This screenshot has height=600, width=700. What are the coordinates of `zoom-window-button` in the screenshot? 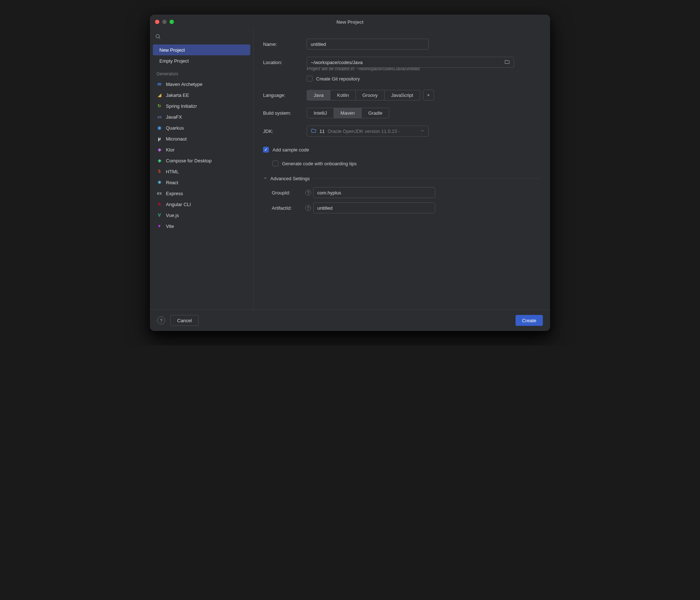 It's located at (172, 22).